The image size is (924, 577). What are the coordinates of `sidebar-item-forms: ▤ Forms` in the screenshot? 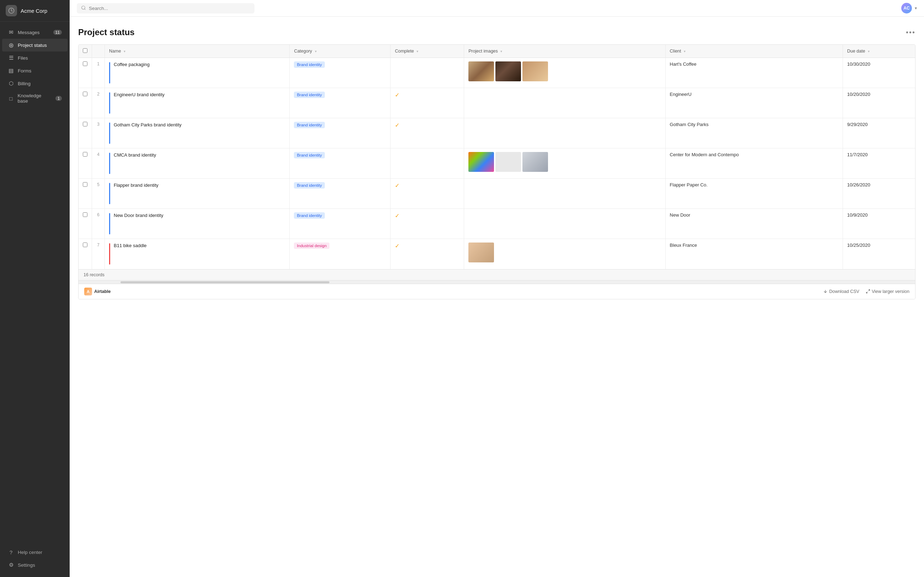 It's located at (35, 71).